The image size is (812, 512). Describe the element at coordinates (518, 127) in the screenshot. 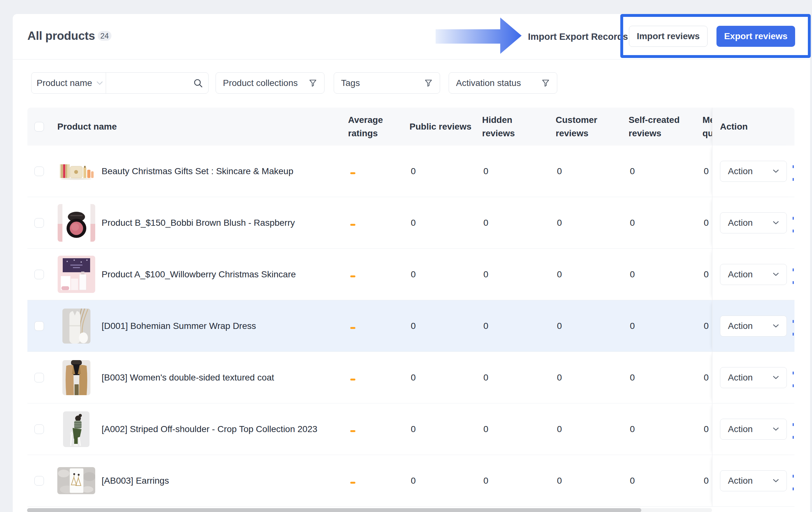

I see `column-header-hidden-reviews: Hidden reviews` at that location.